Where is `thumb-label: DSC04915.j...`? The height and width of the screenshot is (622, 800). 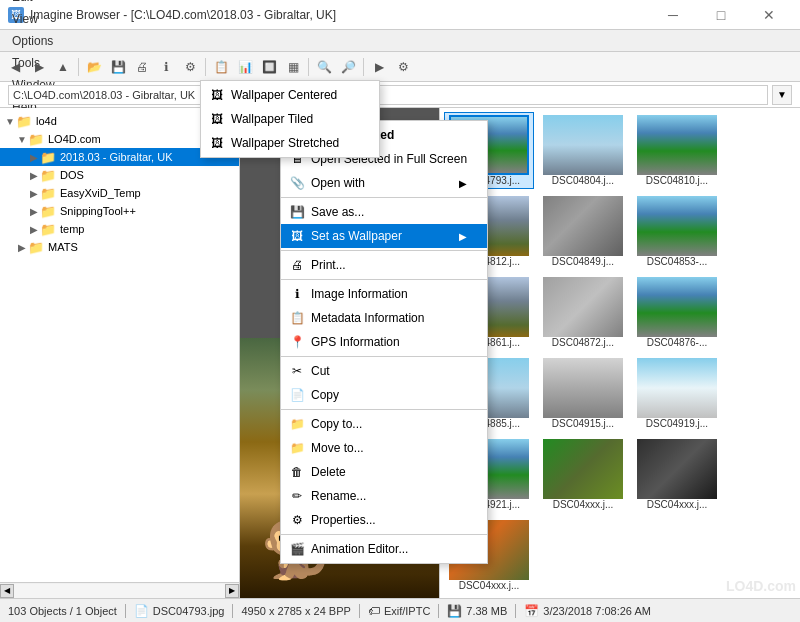
thumb-label: DSC04915.j... is located at coordinates (583, 424).